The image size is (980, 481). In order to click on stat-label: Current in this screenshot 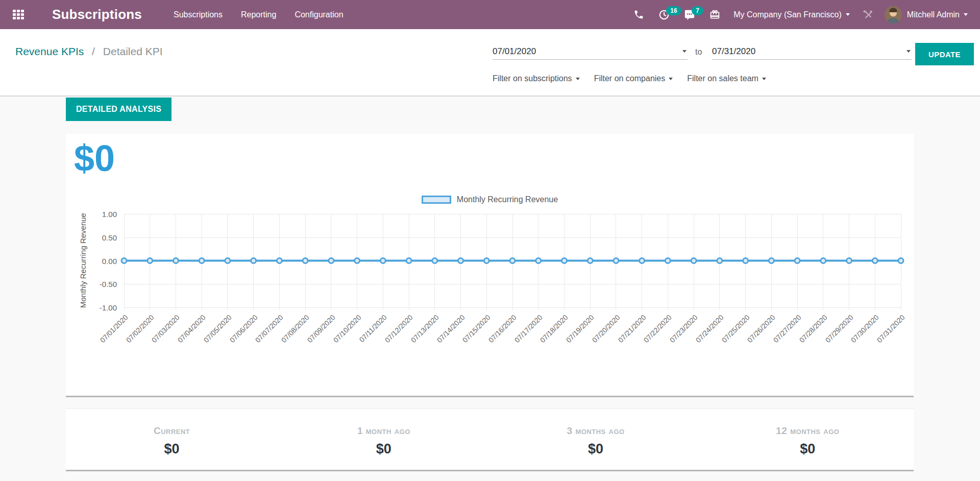, I will do `click(172, 431)`.